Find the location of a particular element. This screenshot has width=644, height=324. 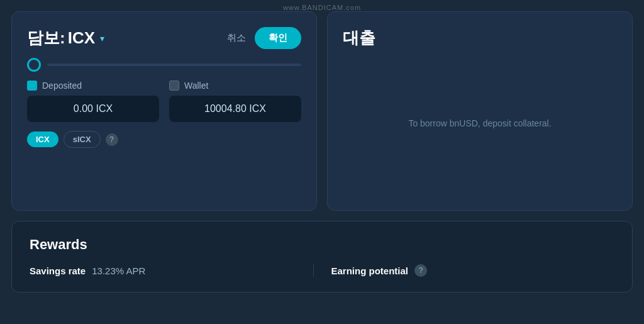

deposited-group: Deposited 0.00 ICX is located at coordinates (93, 101).